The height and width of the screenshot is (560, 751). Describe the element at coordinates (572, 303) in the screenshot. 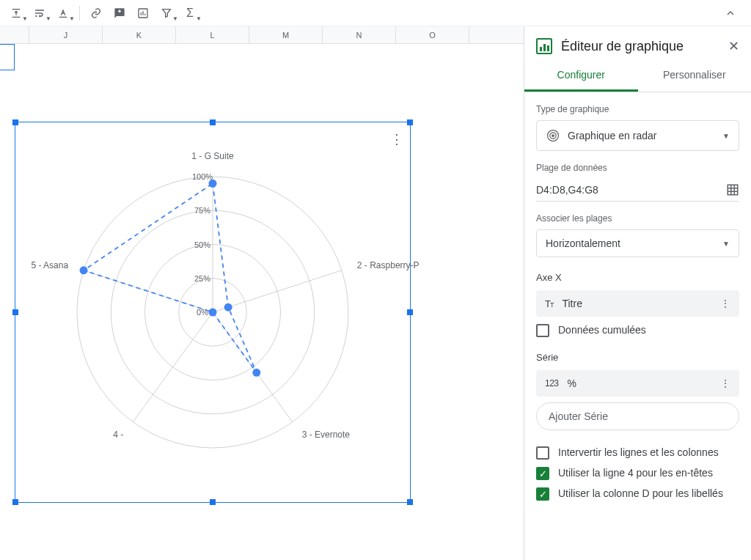

I see `xaxis-chip-label: Titre` at that location.